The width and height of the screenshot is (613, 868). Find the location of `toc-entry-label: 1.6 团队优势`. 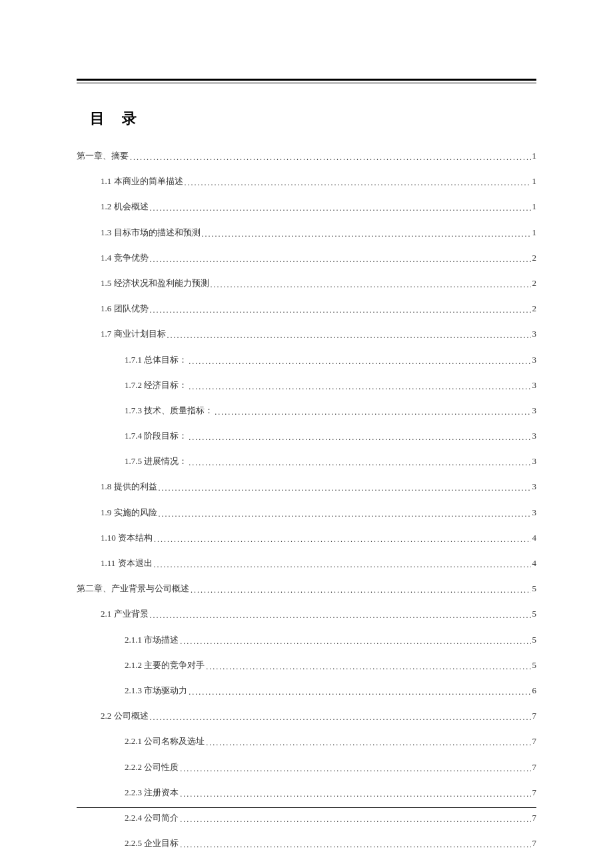

toc-entry-label: 1.6 团队优势 is located at coordinates (125, 309).